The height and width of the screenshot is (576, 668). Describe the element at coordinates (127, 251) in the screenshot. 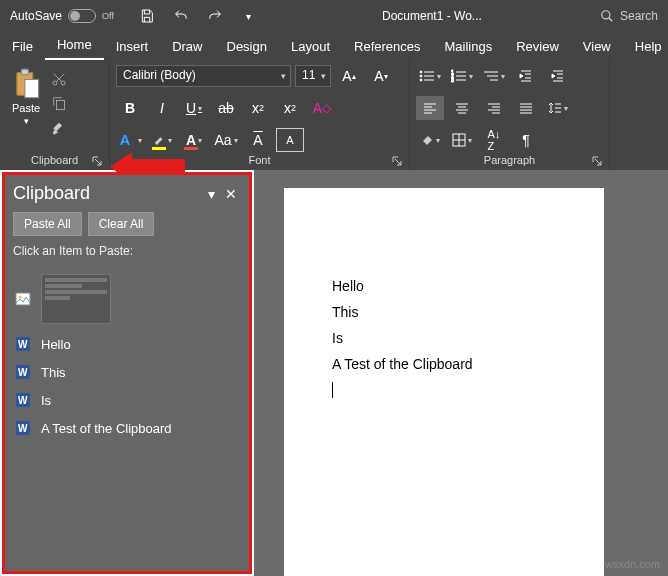

I see `clipboard-hint: Click an Item to Paste:` at that location.